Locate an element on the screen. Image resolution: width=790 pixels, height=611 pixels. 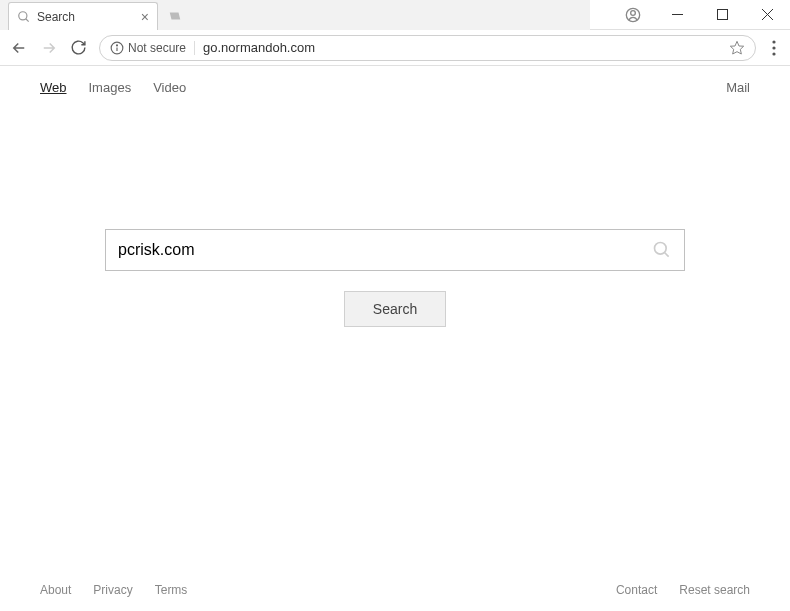
search-input is located at coordinates (385, 250).